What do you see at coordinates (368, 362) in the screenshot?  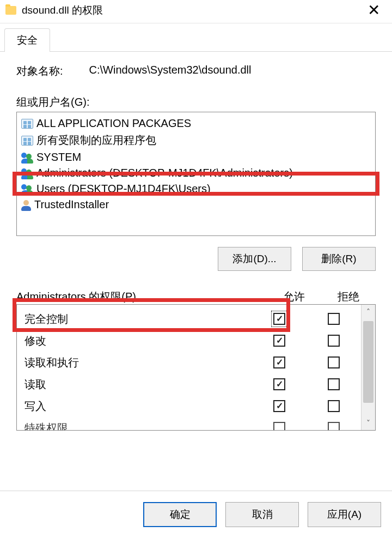 I see `scroll-thumb` at bounding box center [368, 362].